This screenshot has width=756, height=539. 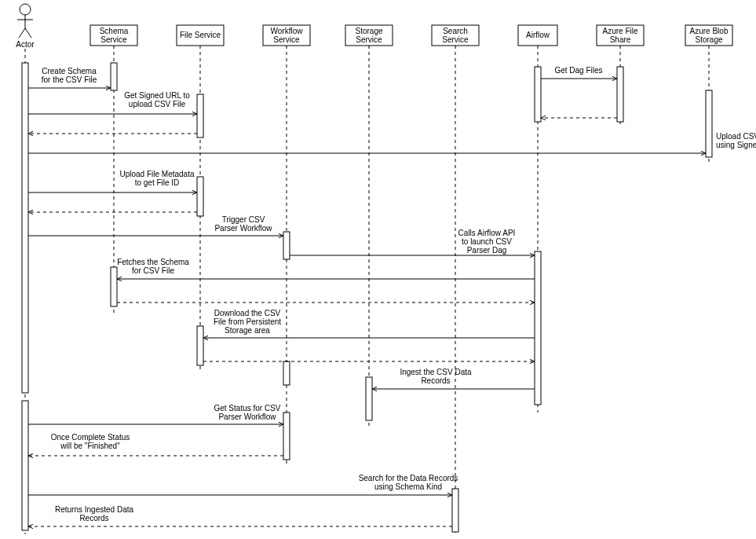 I want to click on participant-search: SearchService, so click(x=455, y=35).